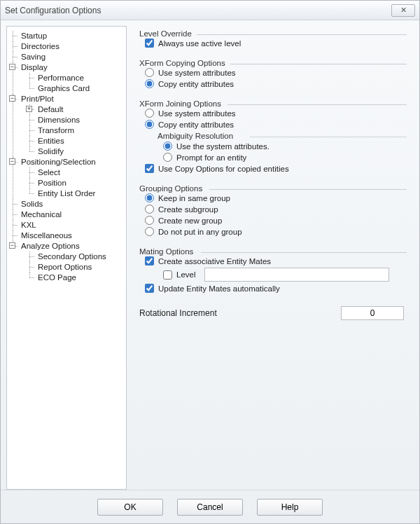 The image size is (420, 524). Describe the element at coordinates (168, 251) in the screenshot. I see `legend-mating: Mating Options` at that location.